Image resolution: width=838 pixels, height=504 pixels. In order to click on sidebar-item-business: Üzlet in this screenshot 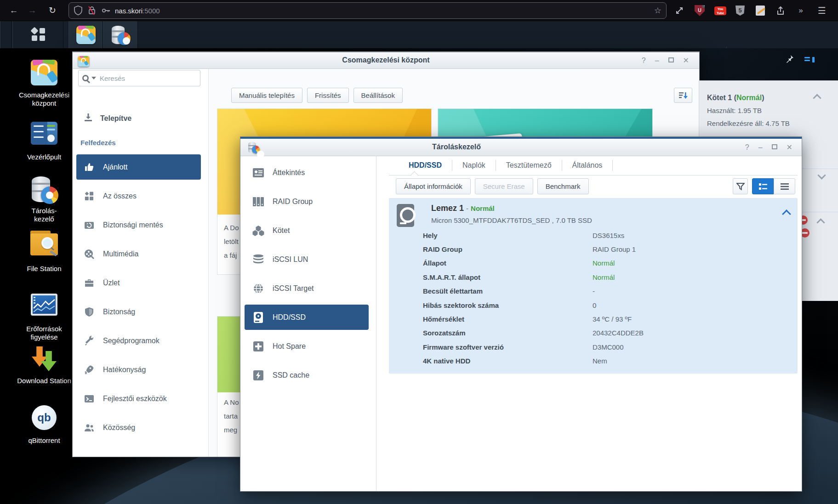, I will do `click(141, 283)`.